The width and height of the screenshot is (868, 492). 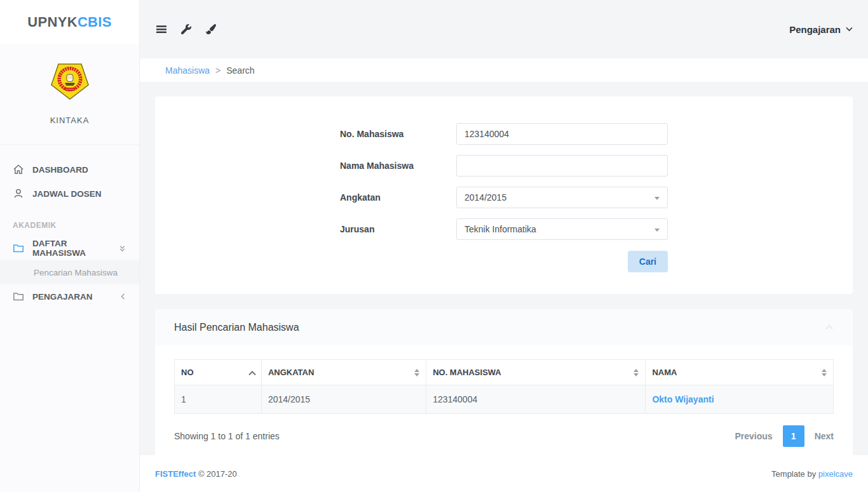 What do you see at coordinates (52, 22) in the screenshot?
I see `brand-primary: UPNYK` at bounding box center [52, 22].